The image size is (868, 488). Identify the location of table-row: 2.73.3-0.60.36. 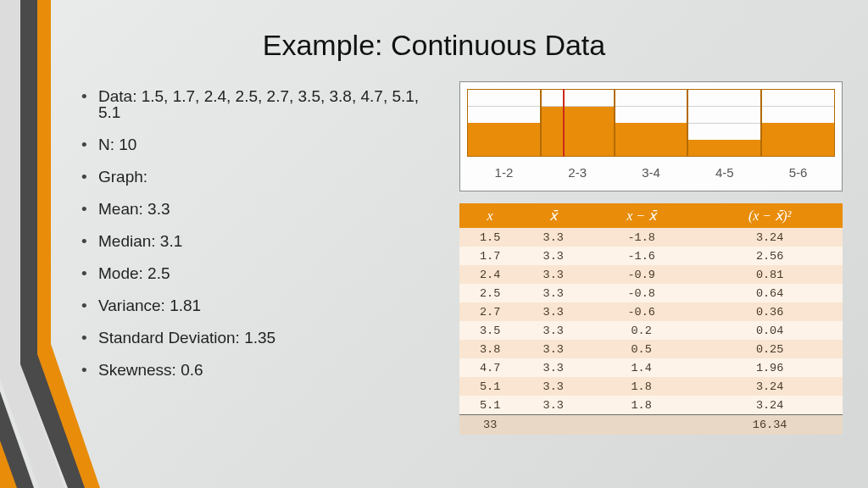
(651, 312).